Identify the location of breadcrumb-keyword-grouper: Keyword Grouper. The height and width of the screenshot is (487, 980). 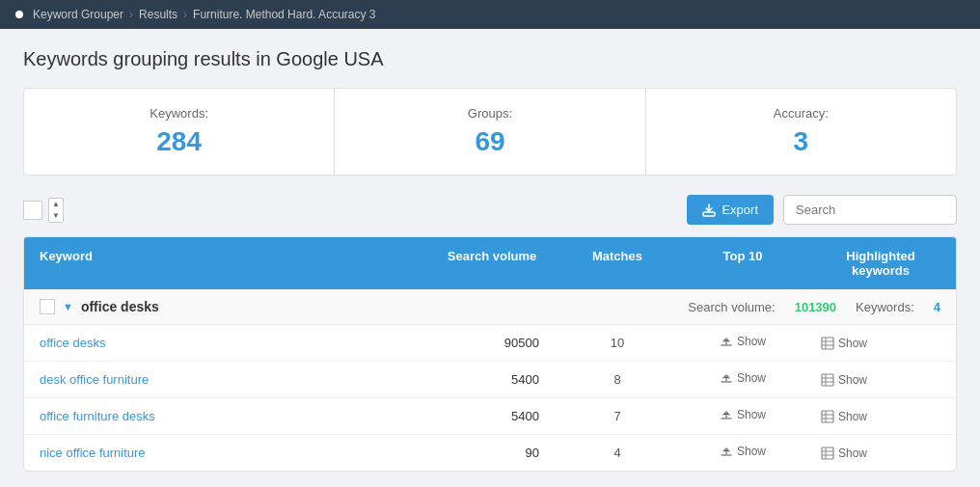
(78, 14).